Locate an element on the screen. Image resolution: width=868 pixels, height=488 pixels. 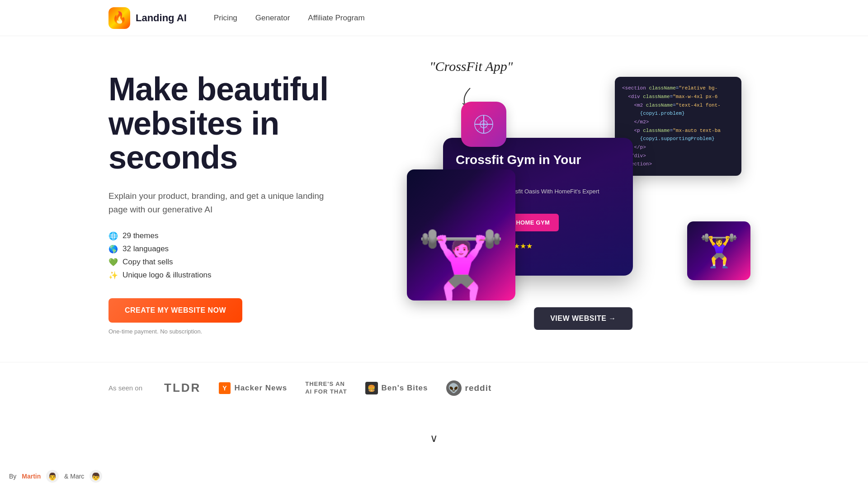
fitness-person-icon: 🏋️ is located at coordinates (461, 267).